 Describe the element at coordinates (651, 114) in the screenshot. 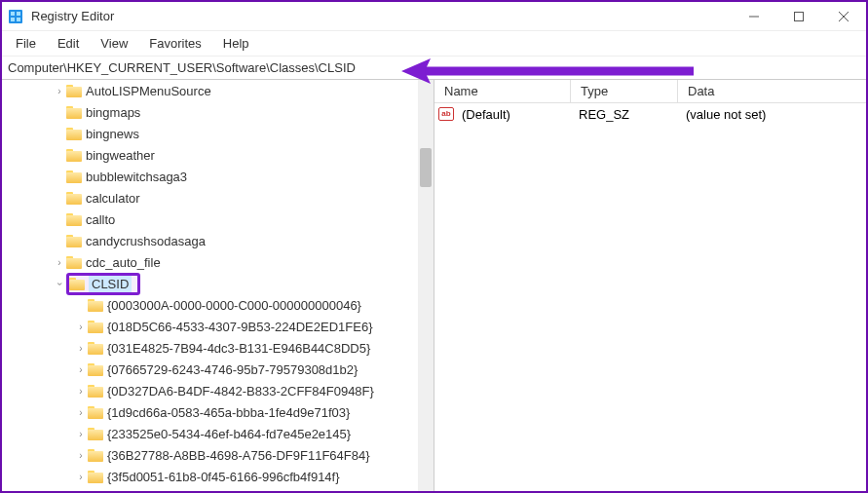

I see `list-row: ab (Default) REG_SZ (value not set)` at that location.